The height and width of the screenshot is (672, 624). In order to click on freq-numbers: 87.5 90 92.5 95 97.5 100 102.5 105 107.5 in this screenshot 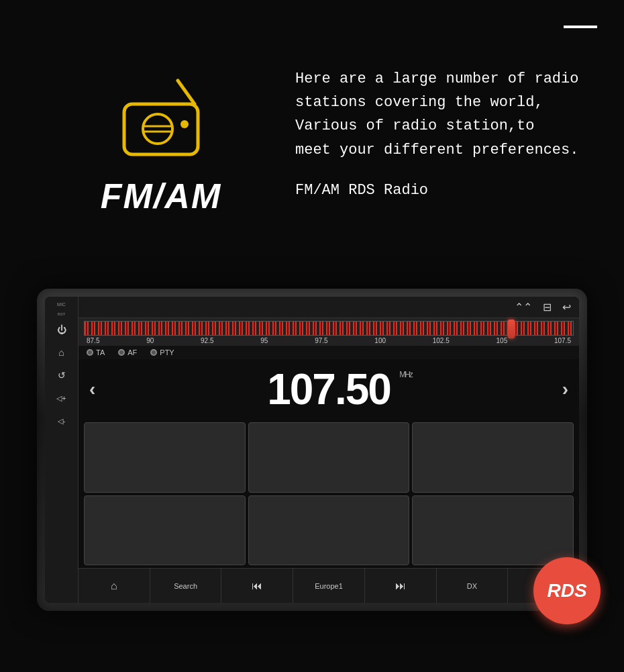, I will do `click(329, 341)`.